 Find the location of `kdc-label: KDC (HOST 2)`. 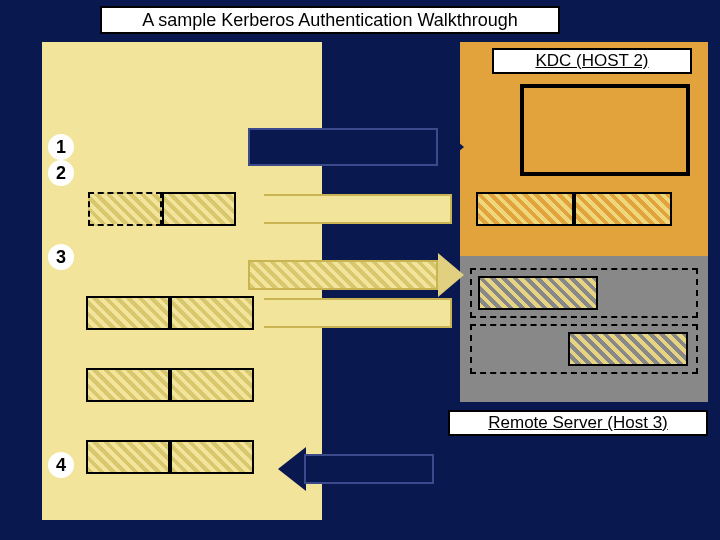

kdc-label: KDC (HOST 2) is located at coordinates (592, 61).